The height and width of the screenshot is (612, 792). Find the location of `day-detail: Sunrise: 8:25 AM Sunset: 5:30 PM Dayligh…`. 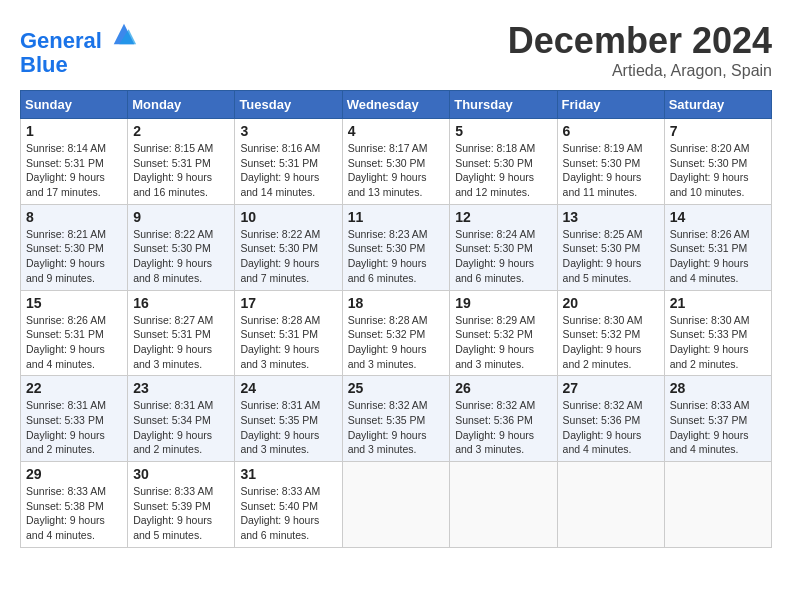

day-detail: Sunrise: 8:25 AM Sunset: 5:30 PM Dayligh… is located at coordinates (611, 256).